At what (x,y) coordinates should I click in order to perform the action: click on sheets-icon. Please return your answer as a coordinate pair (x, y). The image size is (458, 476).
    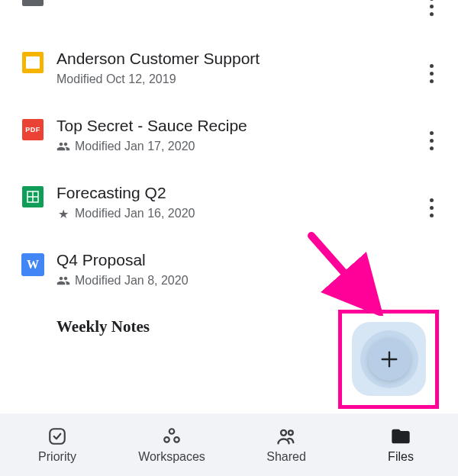
    Looking at the image, I should click on (33, 197).